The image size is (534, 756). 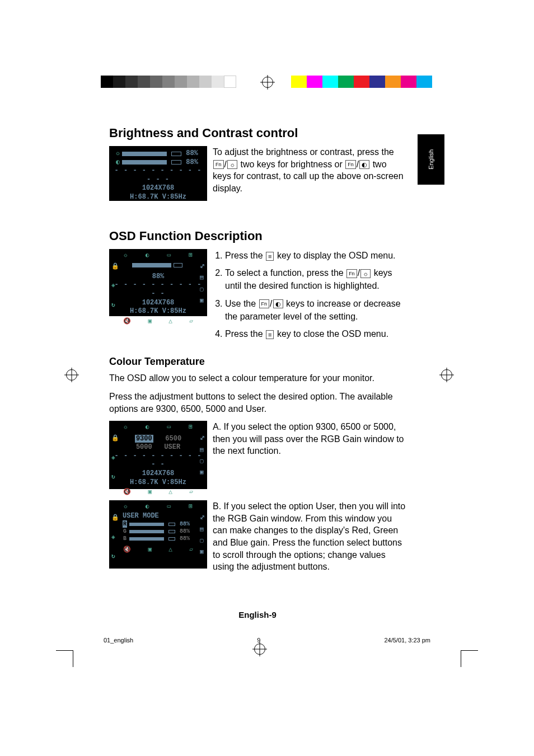 I want to click on footer-pagenum: 9, so click(x=259, y=640).